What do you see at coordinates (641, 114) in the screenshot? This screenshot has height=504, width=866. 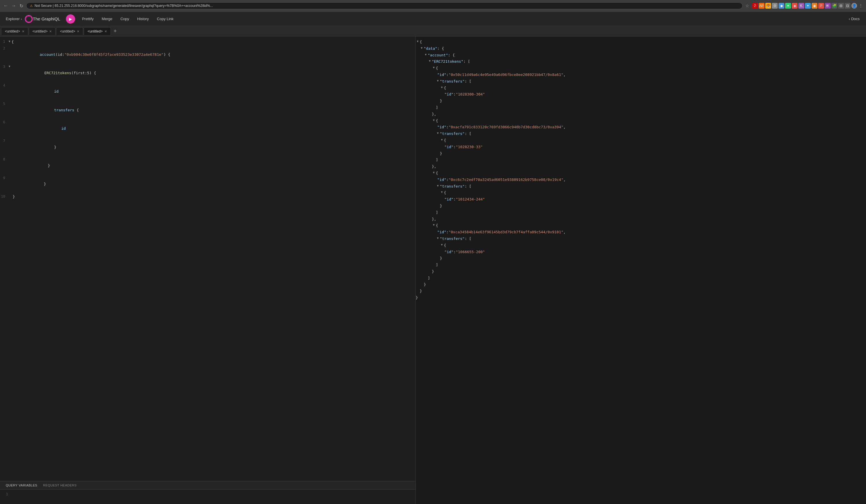 I see `json-line-12: },` at bounding box center [641, 114].